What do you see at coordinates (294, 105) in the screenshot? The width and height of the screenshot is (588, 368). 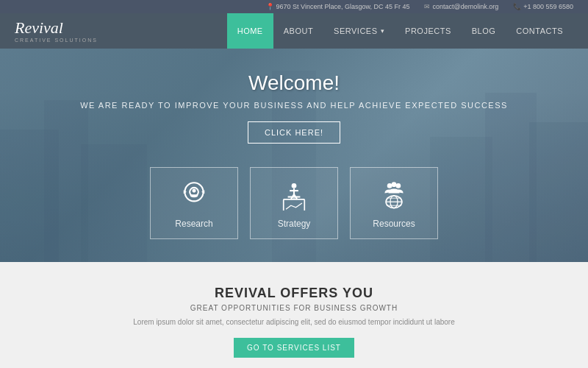 I see `hero-subtitle: WE ARE READY TO IMPROVE YOUR BUSINESS AN…` at bounding box center [294, 105].